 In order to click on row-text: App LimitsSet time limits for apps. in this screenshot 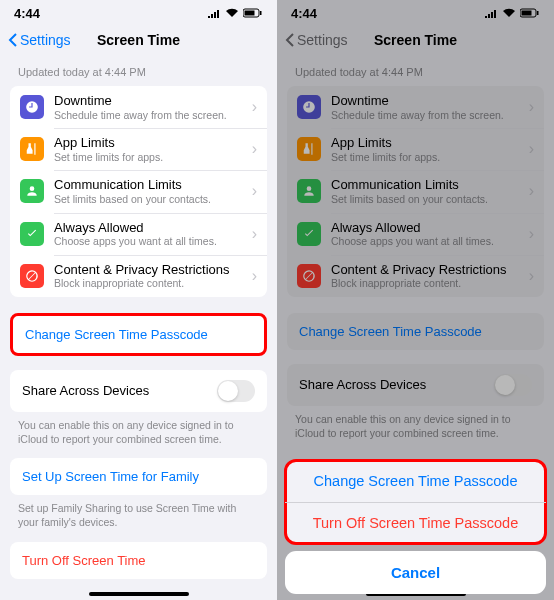, I will do `click(425, 149)`.